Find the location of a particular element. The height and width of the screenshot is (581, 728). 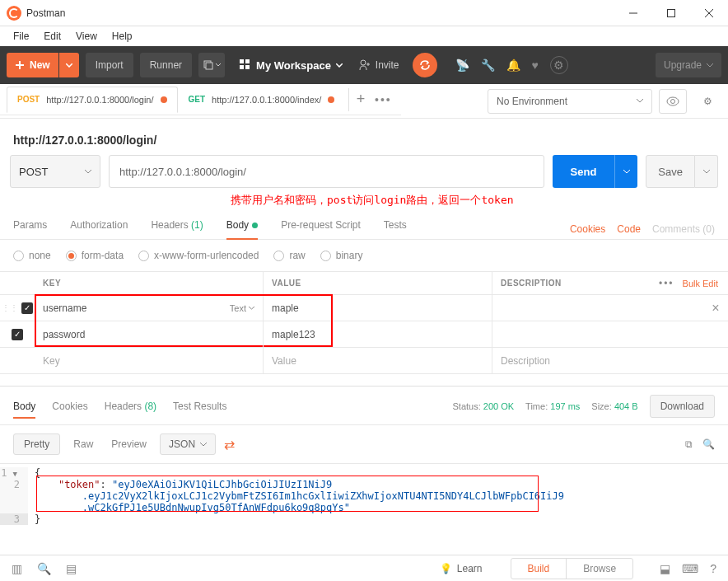

maximize-button is located at coordinates (671, 13).